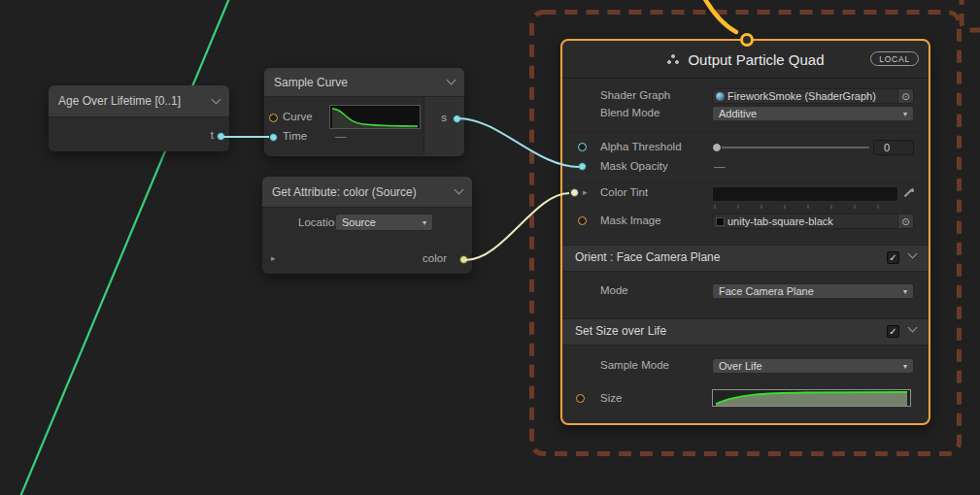 This screenshot has height=495, width=980. Describe the element at coordinates (361, 192) in the screenshot. I see `node-title: Get Attribute: color (Source)` at that location.